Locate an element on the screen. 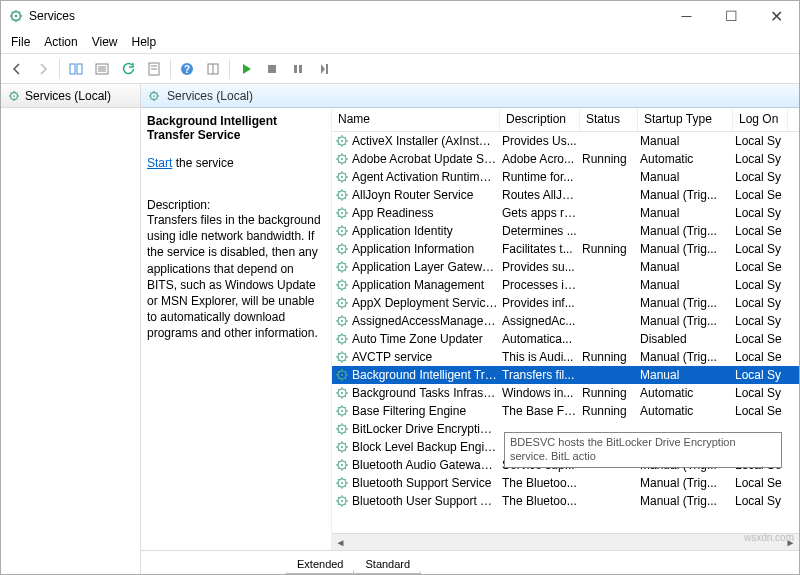  row-name: AppX Deployment Service (... is located at coordinates (427, 303).